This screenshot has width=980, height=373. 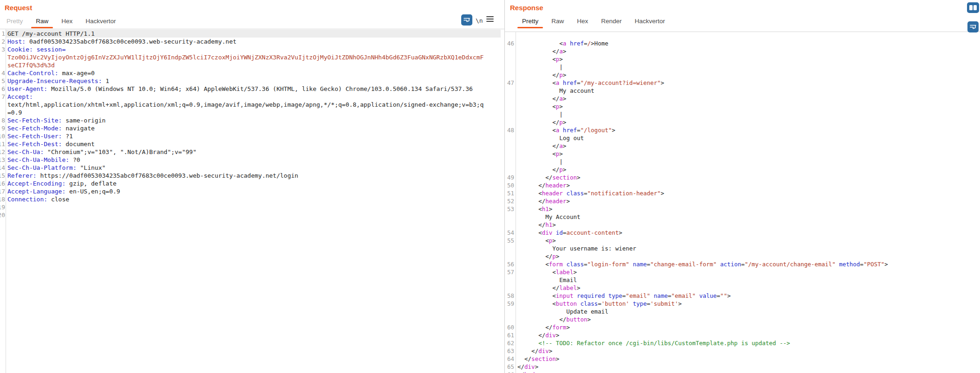 What do you see at coordinates (252, 105) in the screenshot?
I see `code-line: text/html,application/xhtml+xml,applicat…` at bounding box center [252, 105].